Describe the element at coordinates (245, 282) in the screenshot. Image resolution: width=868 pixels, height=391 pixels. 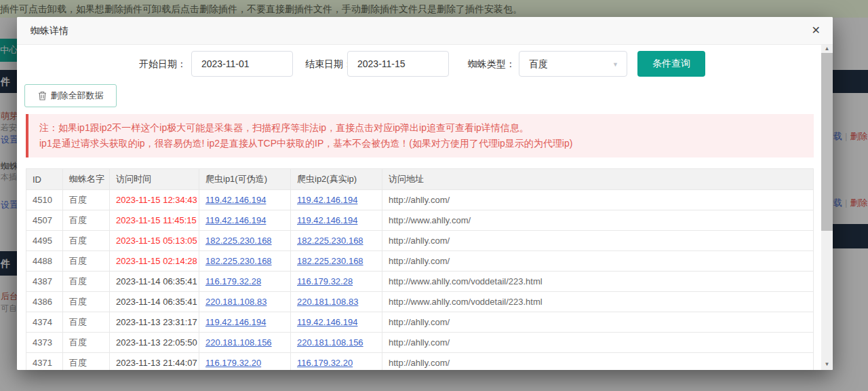
I see `cell-ip1: 116.179.32.28` at that location.